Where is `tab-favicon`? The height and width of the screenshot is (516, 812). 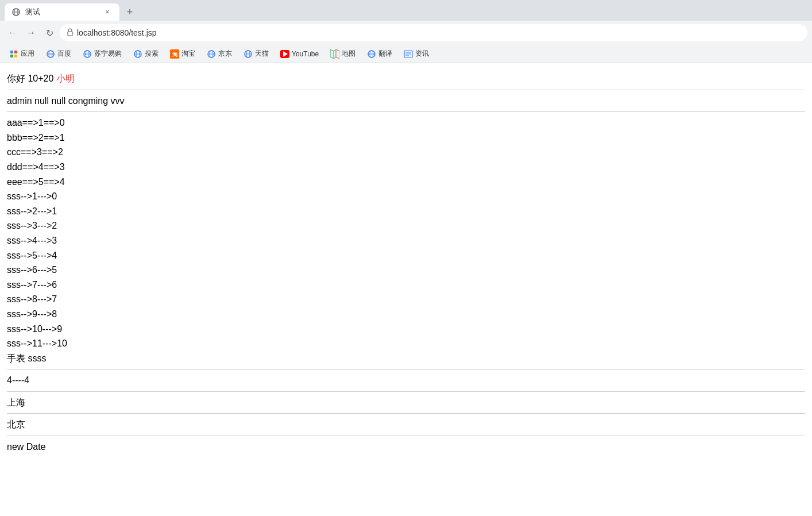 tab-favicon is located at coordinates (16, 12).